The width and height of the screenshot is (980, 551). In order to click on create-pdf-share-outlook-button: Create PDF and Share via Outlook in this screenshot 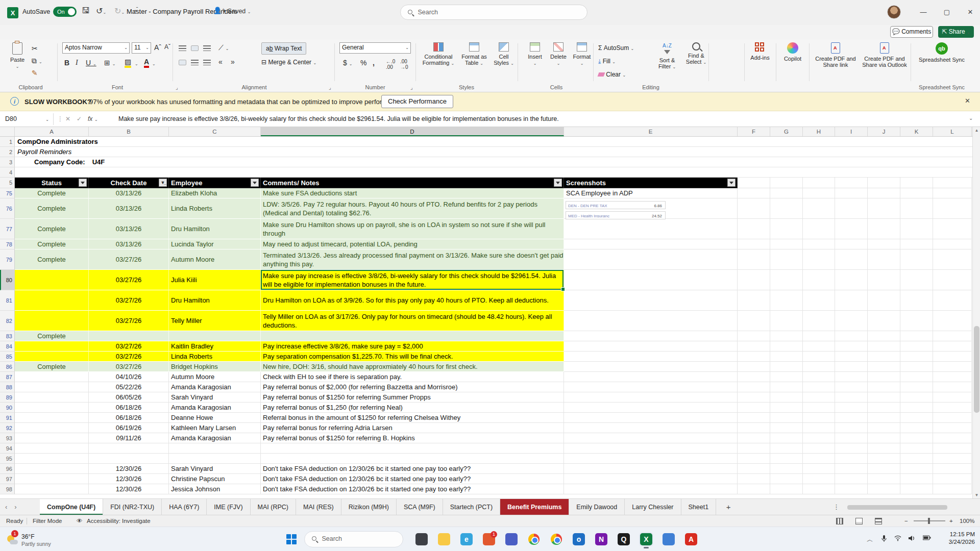, I will do `click(885, 55)`.